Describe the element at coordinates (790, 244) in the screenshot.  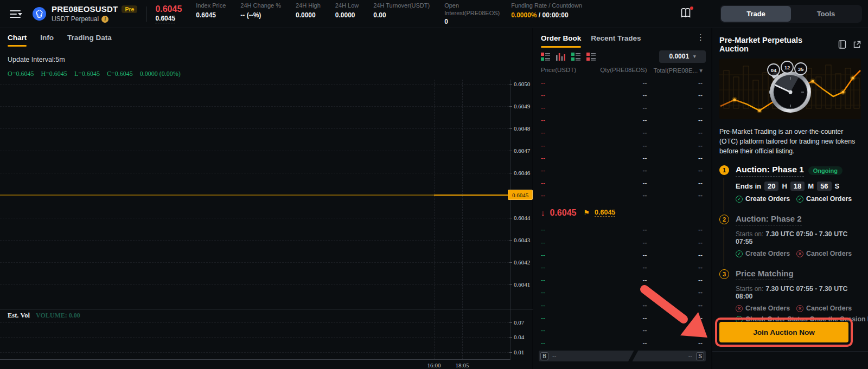
I see `auction-phases: 1 Auction: Phase 1 Ongoing Ends in 20 H …` at that location.